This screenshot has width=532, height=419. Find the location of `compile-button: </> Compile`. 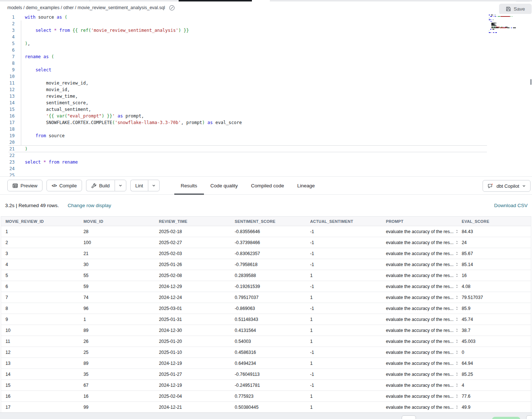

compile-button: </> Compile is located at coordinates (64, 186).